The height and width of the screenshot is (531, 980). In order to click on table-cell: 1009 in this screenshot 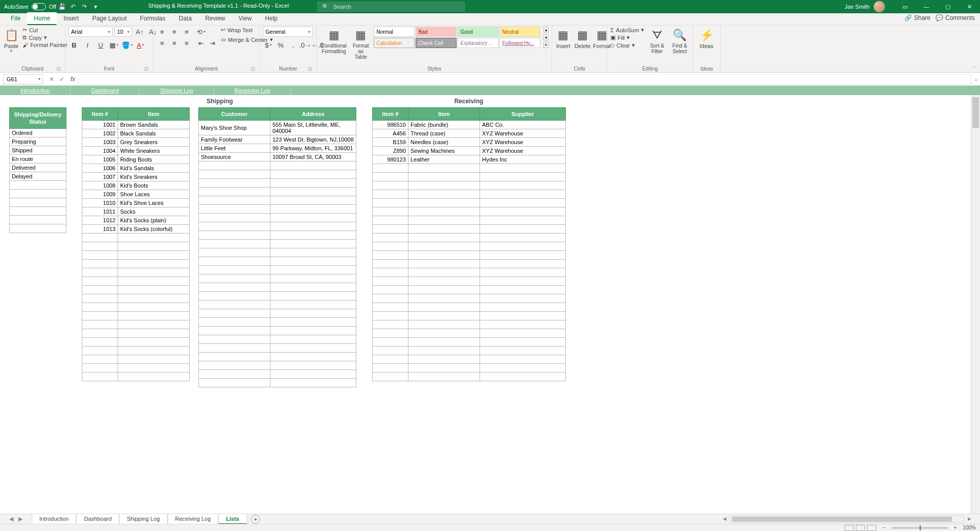, I will do `click(100, 194)`.